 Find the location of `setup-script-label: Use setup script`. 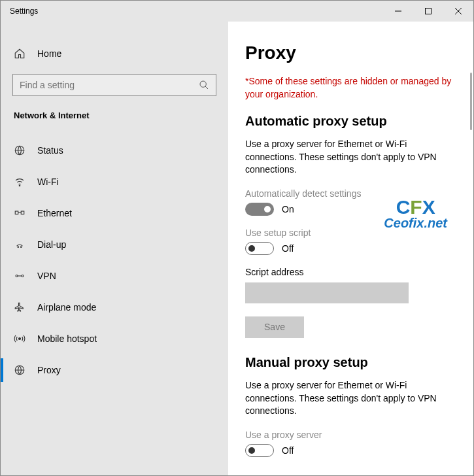

setup-script-label: Use setup script is located at coordinates (350, 233).